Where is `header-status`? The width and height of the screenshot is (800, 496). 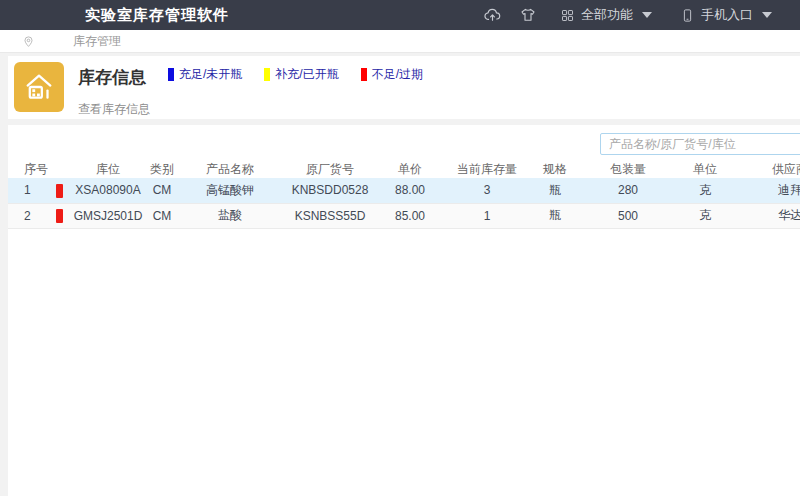 header-status is located at coordinates (59, 169).